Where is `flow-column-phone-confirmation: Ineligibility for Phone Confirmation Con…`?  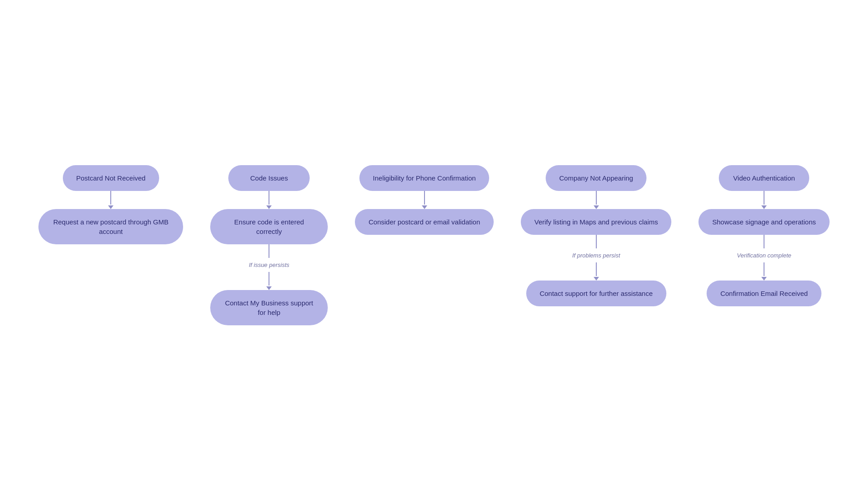
flow-column-phone-confirmation: Ineligibility for Phone Confirmation Con… is located at coordinates (424, 200).